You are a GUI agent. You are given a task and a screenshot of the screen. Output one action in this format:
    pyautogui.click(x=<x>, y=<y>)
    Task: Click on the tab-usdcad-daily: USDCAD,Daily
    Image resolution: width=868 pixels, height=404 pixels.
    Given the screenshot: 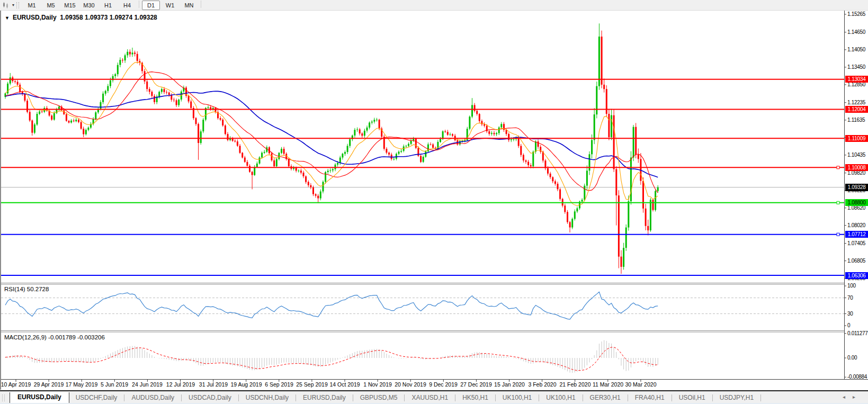 What is the action you would take?
    pyautogui.click(x=210, y=398)
    